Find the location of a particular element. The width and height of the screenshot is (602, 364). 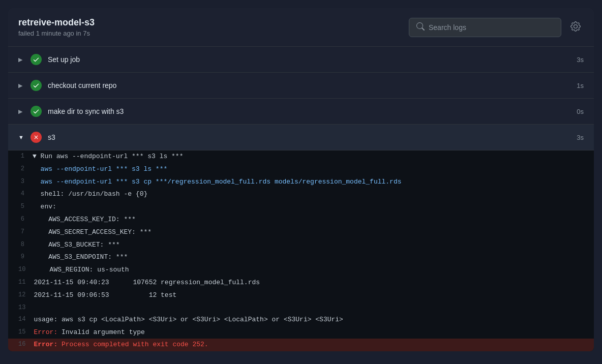

log-line-content: env: is located at coordinates (313, 207).